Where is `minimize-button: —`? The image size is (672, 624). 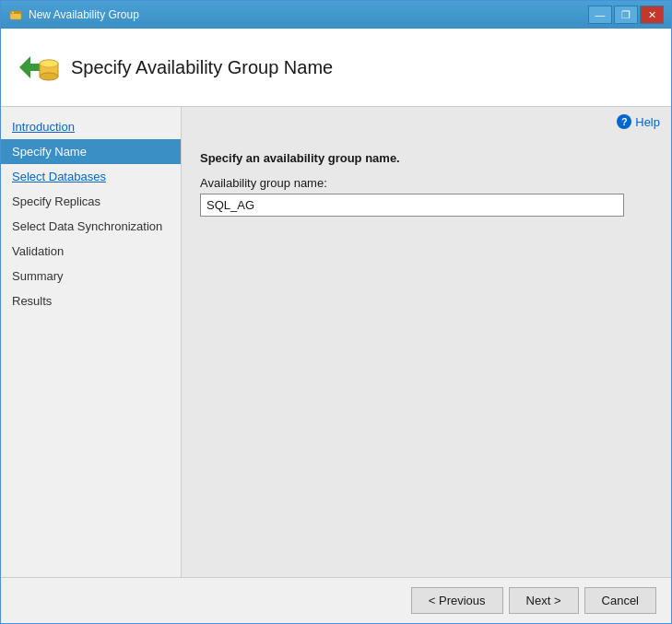
minimize-button: — is located at coordinates (600, 15).